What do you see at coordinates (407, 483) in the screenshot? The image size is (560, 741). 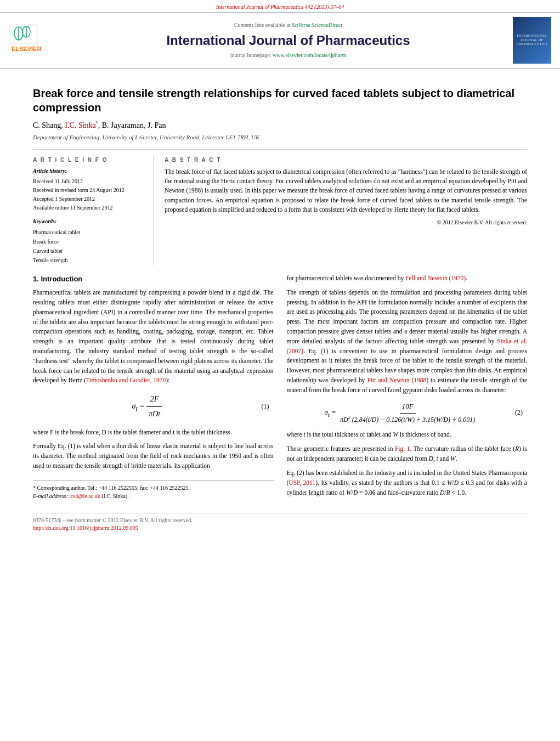 I see `right-para5: Eq. (2) has been established in the indu…` at bounding box center [407, 483].